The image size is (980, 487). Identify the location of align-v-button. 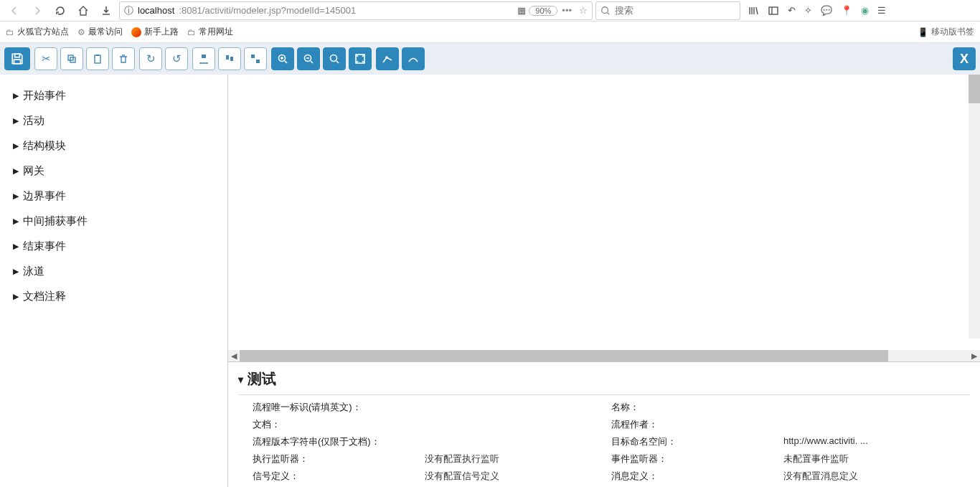
(204, 59).